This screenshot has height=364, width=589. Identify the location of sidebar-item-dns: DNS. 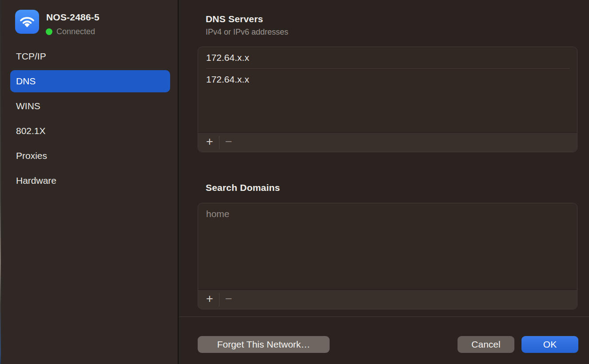
(90, 81).